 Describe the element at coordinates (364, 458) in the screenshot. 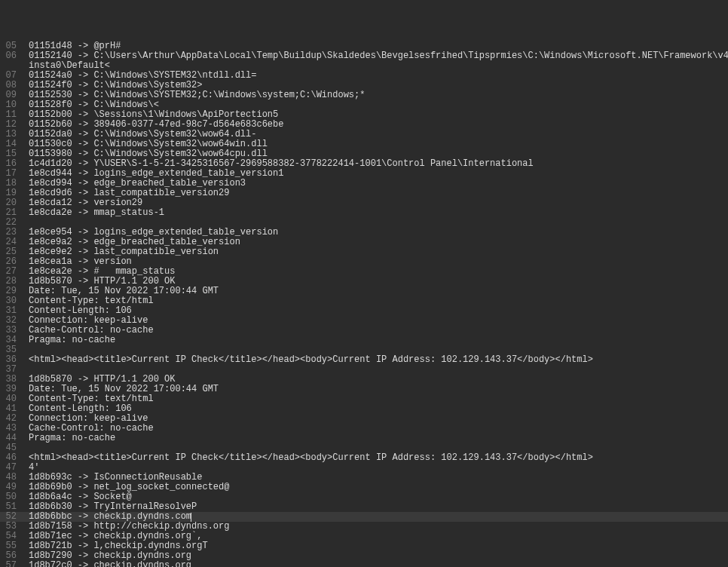

I see `editor-line: 46<html><head><title>Current IP Check</t…` at that location.